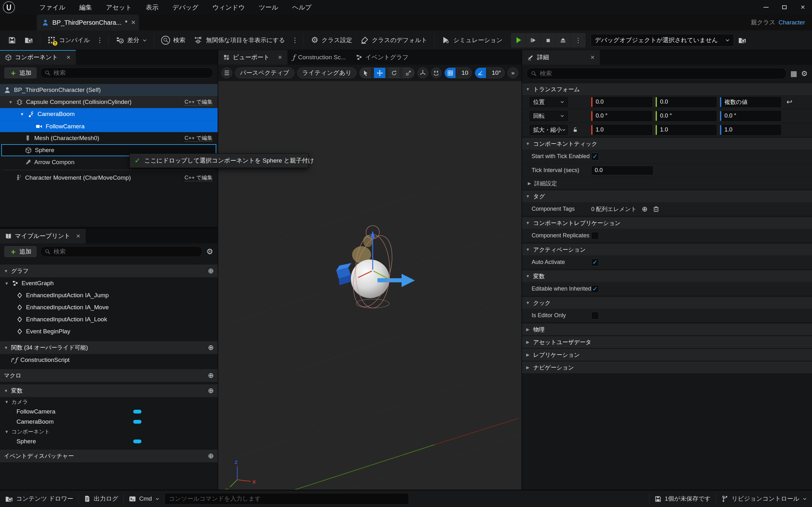 The width and height of the screenshot is (812, 507). I want to click on rotation-x-field: 0.0 °, so click(622, 116).